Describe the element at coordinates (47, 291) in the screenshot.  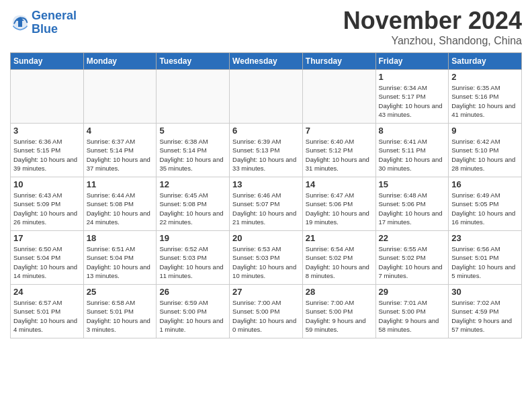
I see `day-number: 24` at that location.